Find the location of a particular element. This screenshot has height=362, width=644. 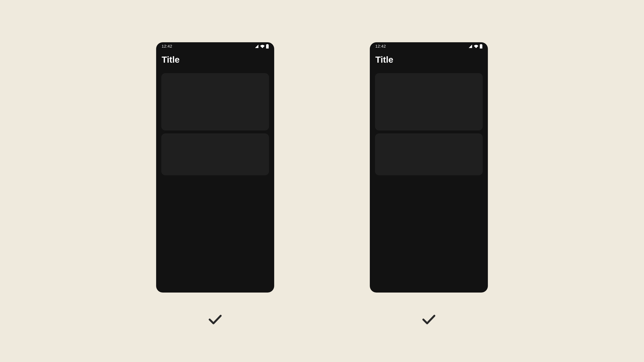

example-left: 12:42 Title is located at coordinates (215, 185).